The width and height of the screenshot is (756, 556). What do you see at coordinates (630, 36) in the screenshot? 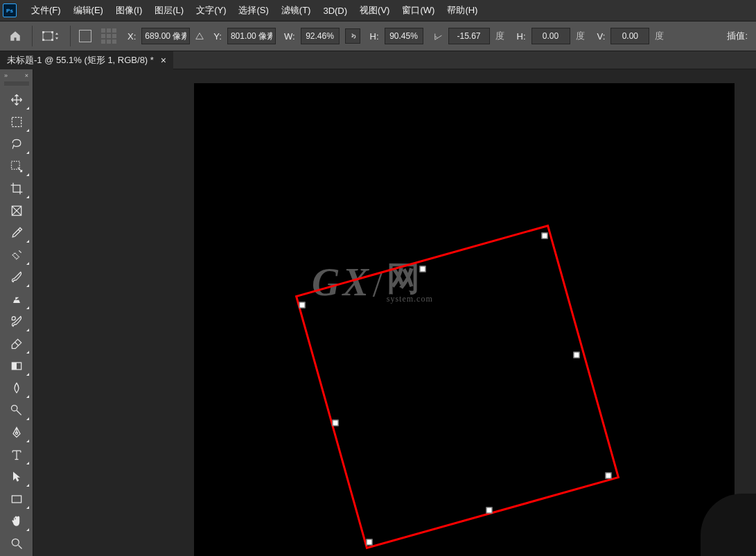
I see `skew-v-input` at bounding box center [630, 36].